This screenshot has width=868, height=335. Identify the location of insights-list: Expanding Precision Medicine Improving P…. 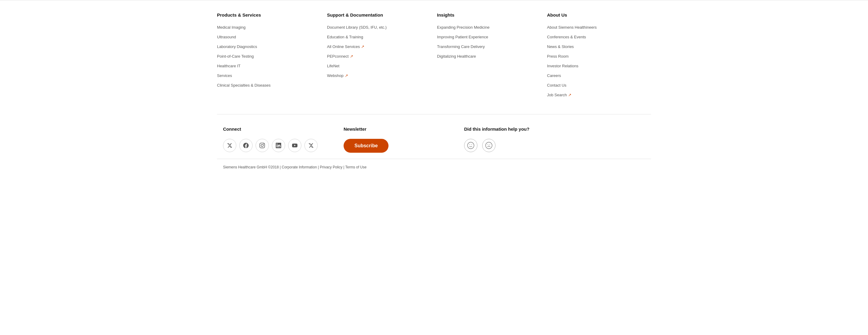
(489, 42).